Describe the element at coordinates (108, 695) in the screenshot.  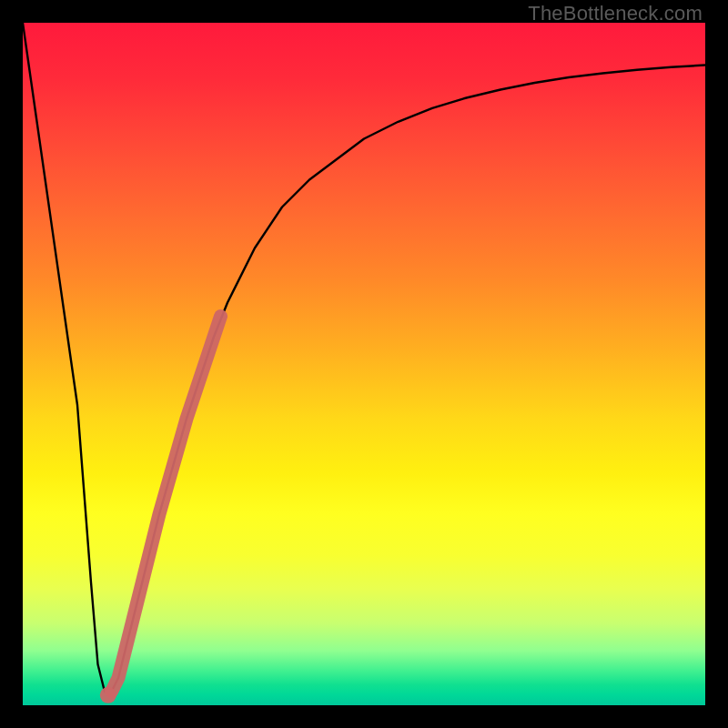
I see `min-marker` at that location.